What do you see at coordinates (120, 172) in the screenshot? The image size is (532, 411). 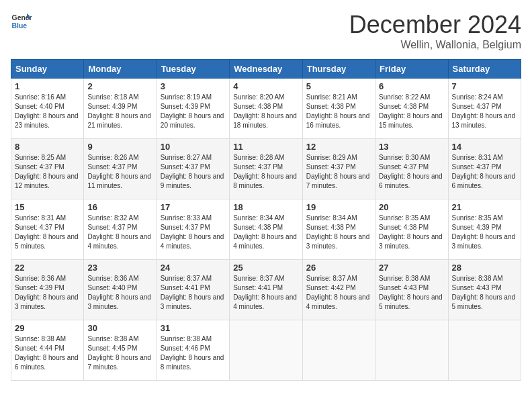 I see `day-info: Sunrise: 8:26 AMSunset: 4:37 PMDaylight:…` at bounding box center [120, 172].